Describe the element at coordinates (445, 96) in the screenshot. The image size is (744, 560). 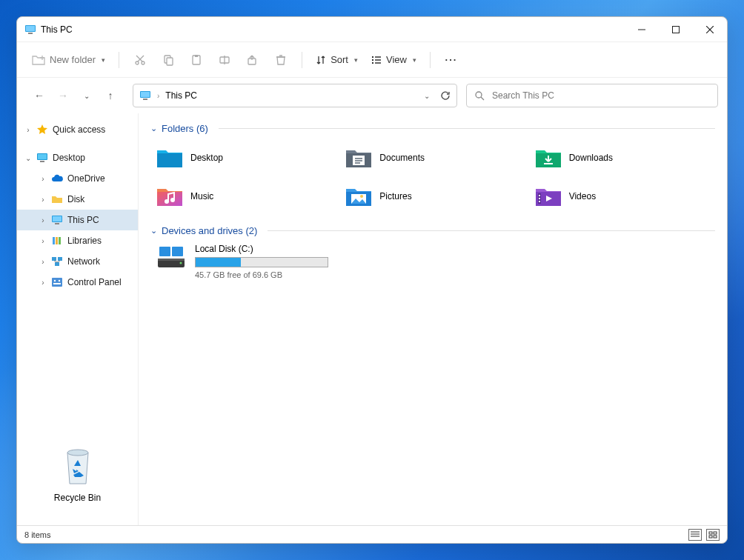
I see `refresh-button` at that location.